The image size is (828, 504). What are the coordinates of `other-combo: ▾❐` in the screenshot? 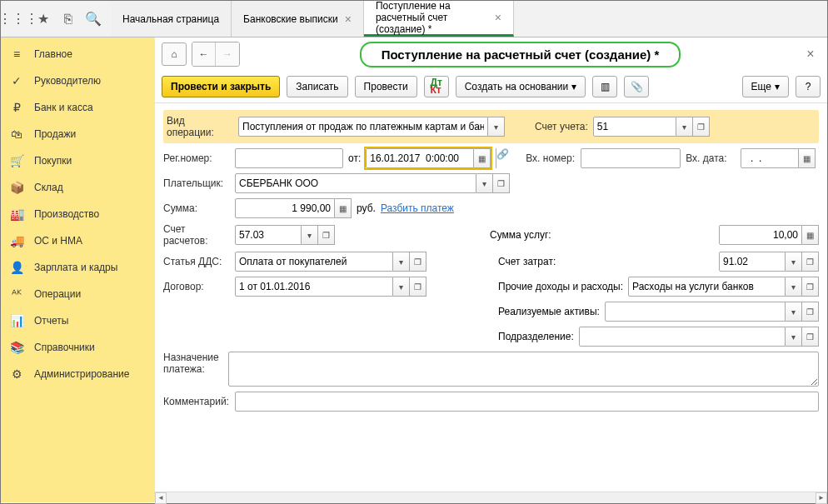 It's located at (723, 287).